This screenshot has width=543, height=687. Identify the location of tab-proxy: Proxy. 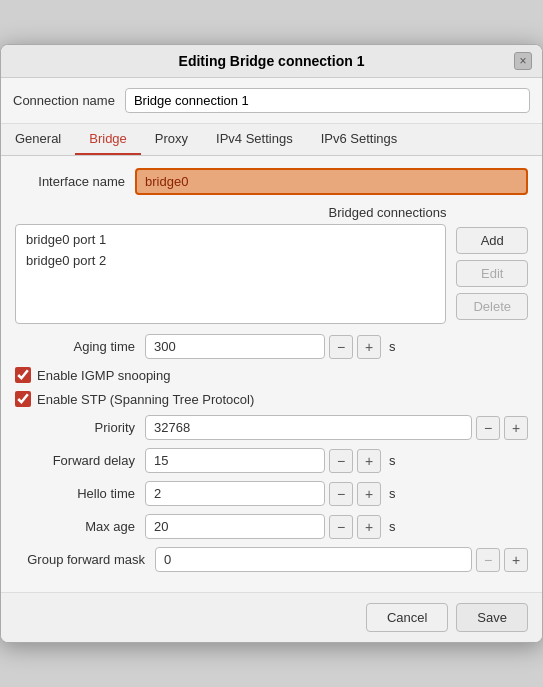
(172, 140).